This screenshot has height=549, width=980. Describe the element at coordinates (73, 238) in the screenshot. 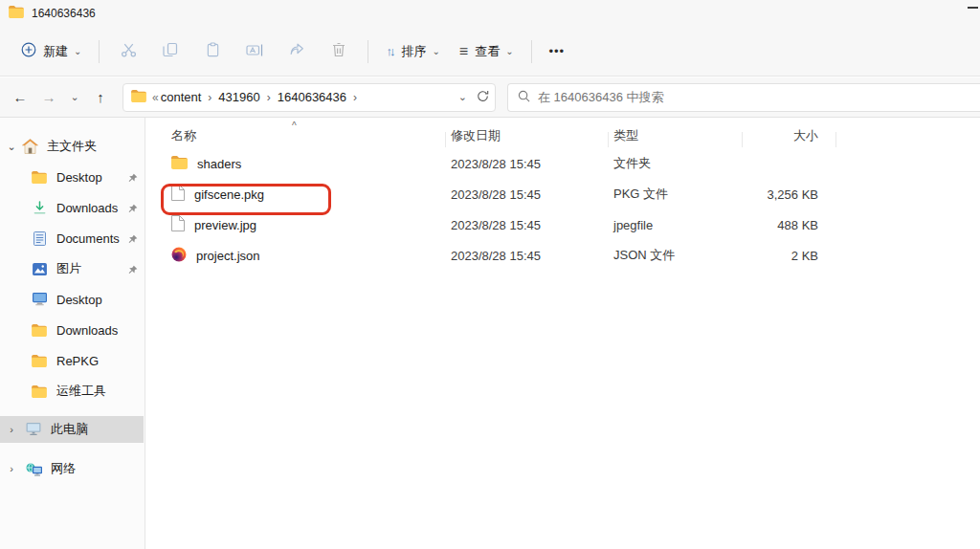

I see `sidebar-item-documents-pinned: Documents` at that location.